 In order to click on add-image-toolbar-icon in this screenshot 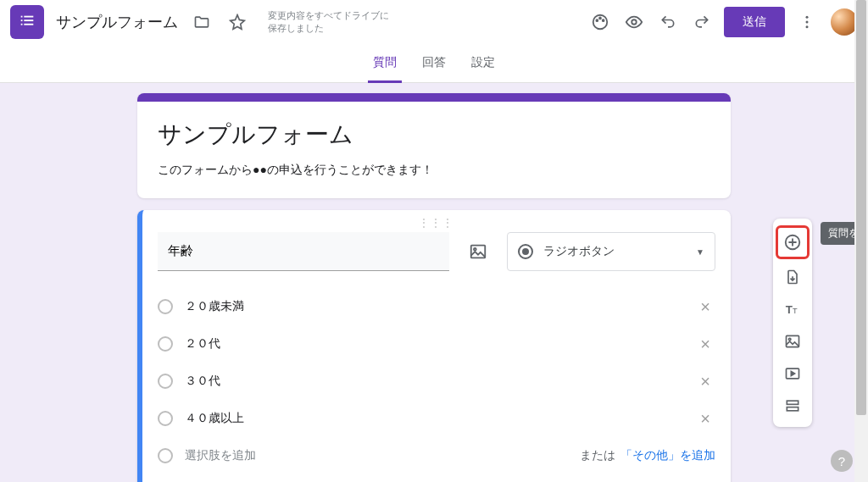, I will do `click(793, 341)`.